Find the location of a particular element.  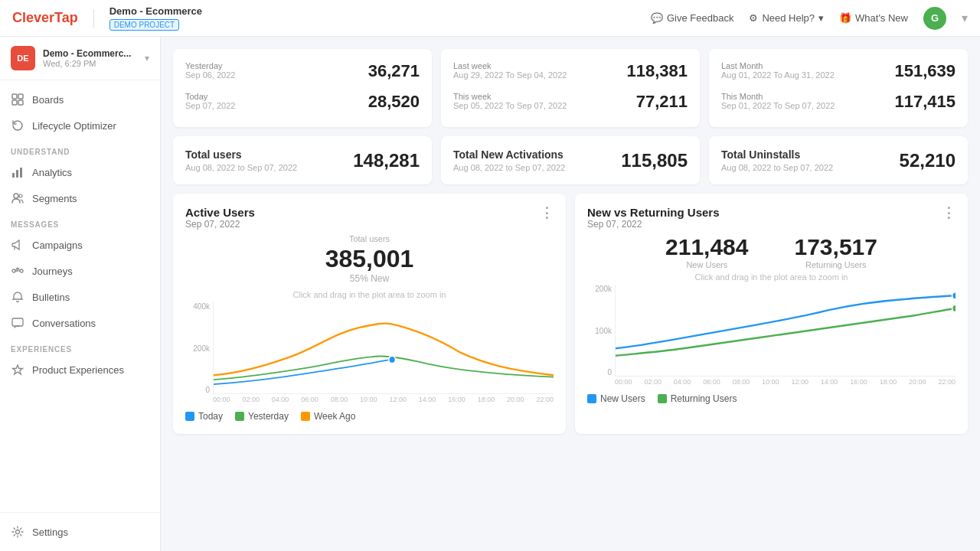

sidebar-user: DE Demo - Ecommerc... Wed, 6:29 PM ▾ is located at coordinates (80, 58).